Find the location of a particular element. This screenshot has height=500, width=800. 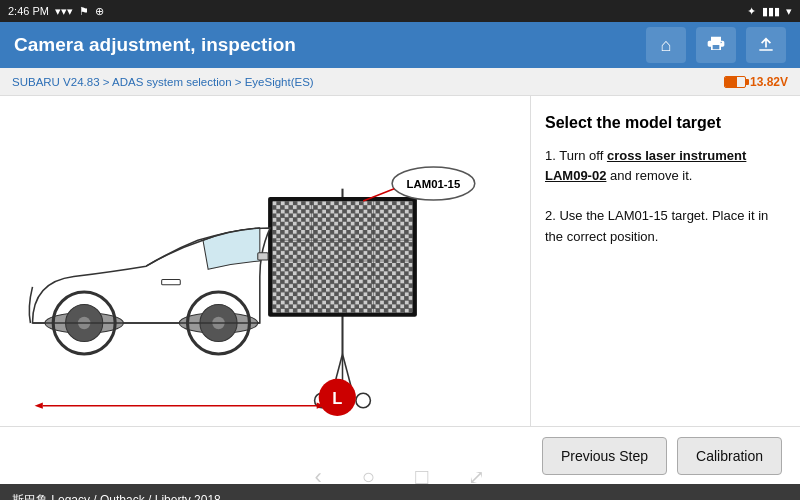

step2: 2. Use the LAM01-15 target. Place it in … is located at coordinates (664, 226).